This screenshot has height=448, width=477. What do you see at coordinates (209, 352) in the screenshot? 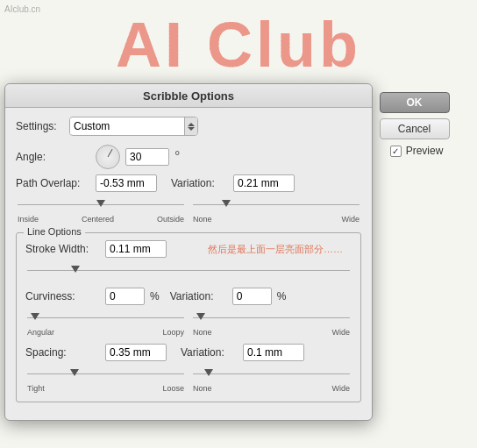
I see `spacing-variation-label: Variation:` at bounding box center [209, 352].